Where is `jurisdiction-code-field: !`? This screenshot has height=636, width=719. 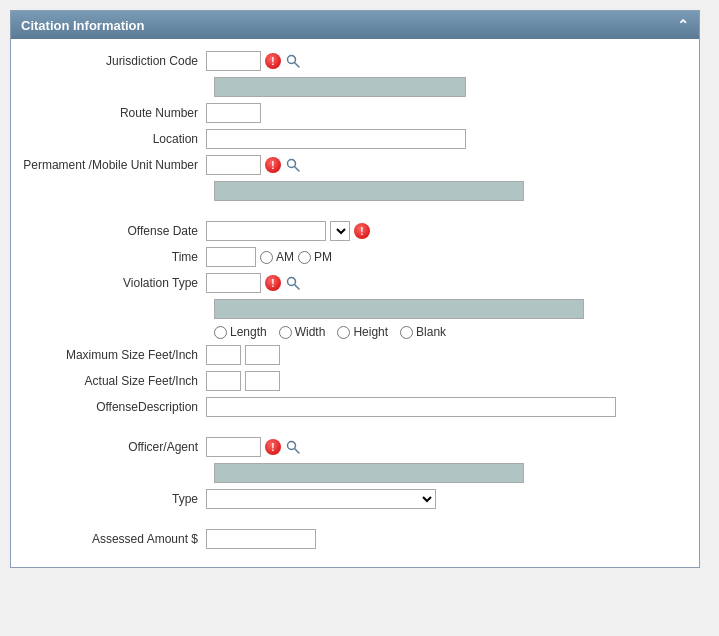 jurisdiction-code-field: ! is located at coordinates (448, 61).